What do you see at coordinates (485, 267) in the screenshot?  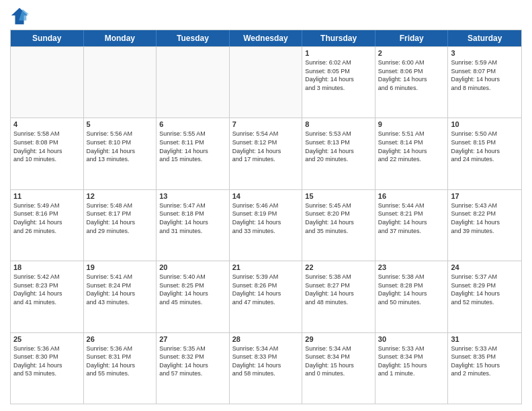 I see `day-number: 24` at bounding box center [485, 267].